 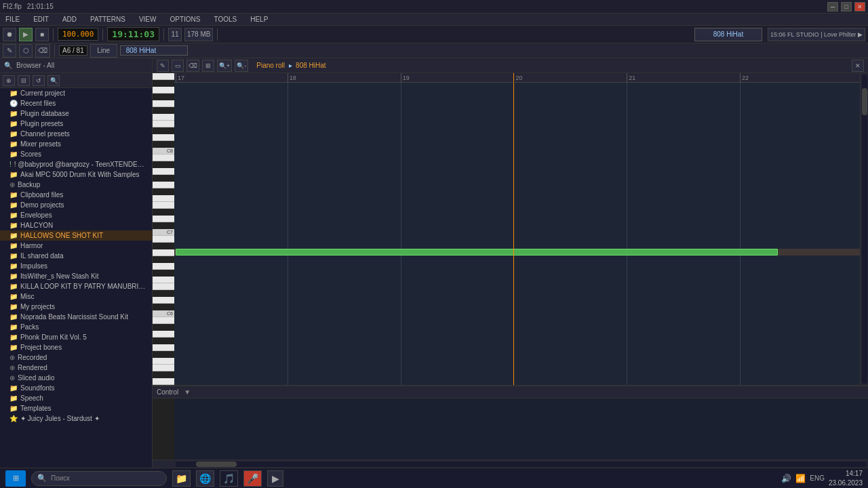 What do you see at coordinates (163, 212) in the screenshot?
I see `piano-key-Eb7` at bounding box center [163, 212].